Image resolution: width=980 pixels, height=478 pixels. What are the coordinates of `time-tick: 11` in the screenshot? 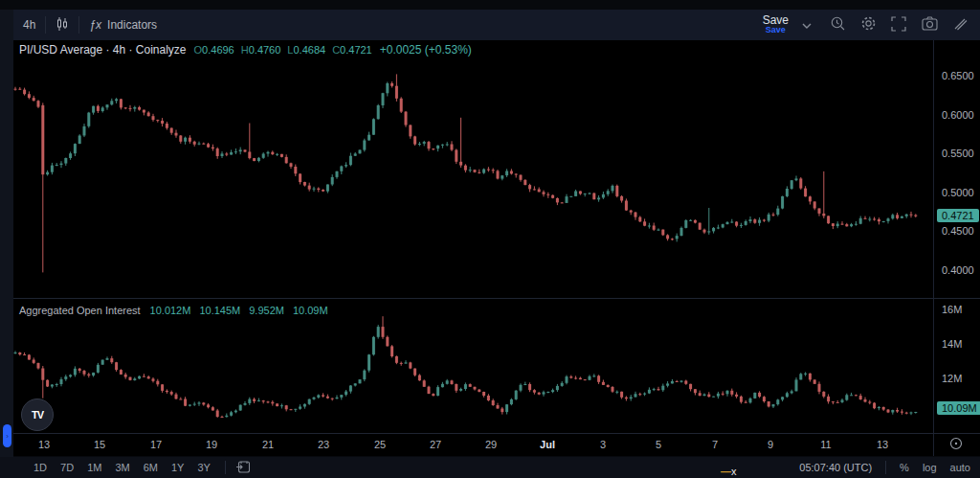 It's located at (825, 444).